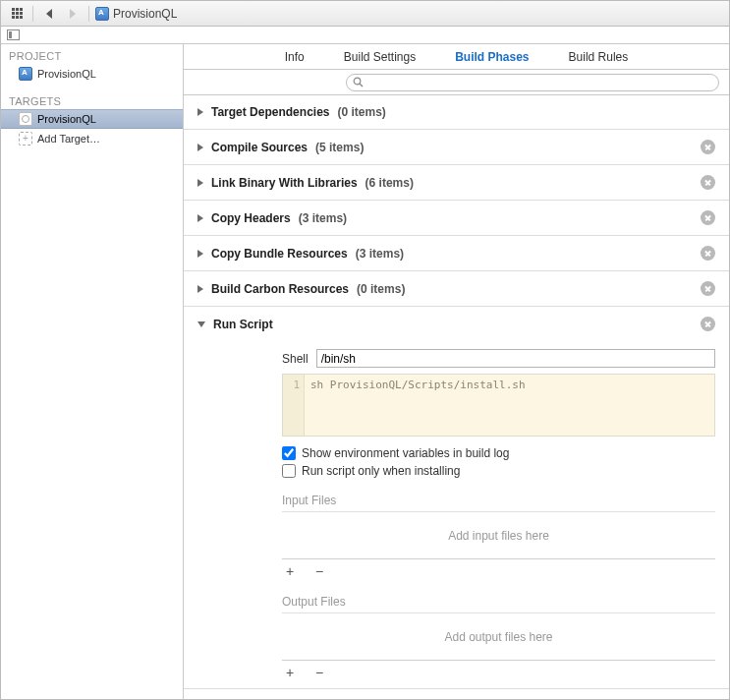 This screenshot has height=700, width=730. I want to click on phase-title: Build Carbon Resources, so click(280, 289).